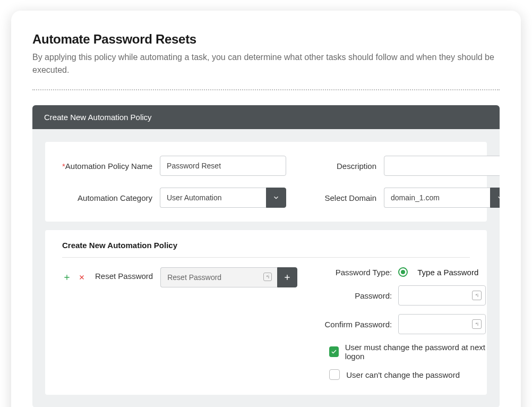 This screenshot has height=407, width=532. I want to click on confirm-password-row: Confirm Password: *i, so click(405, 324).